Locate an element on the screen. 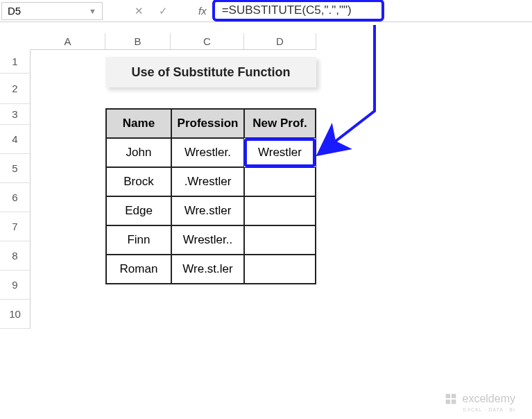  th-profession: Profession is located at coordinates (208, 123).